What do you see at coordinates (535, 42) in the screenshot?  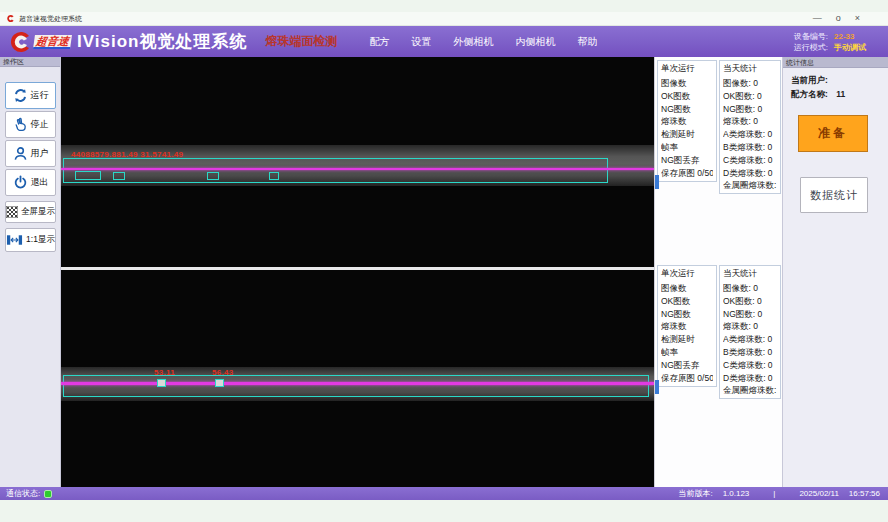 I see `menu-item-inner-camera: 内侧相机` at bounding box center [535, 42].